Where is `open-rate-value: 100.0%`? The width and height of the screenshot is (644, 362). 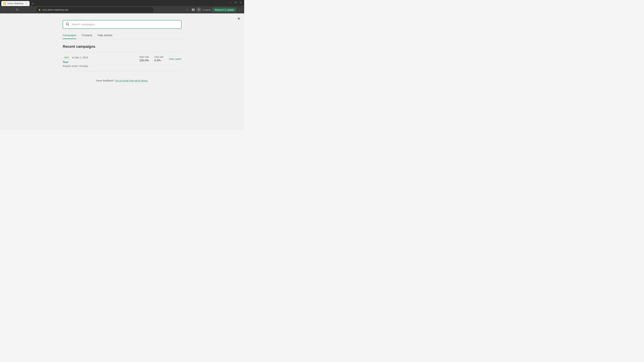 open-rate-value: 100.0% is located at coordinates (144, 60).